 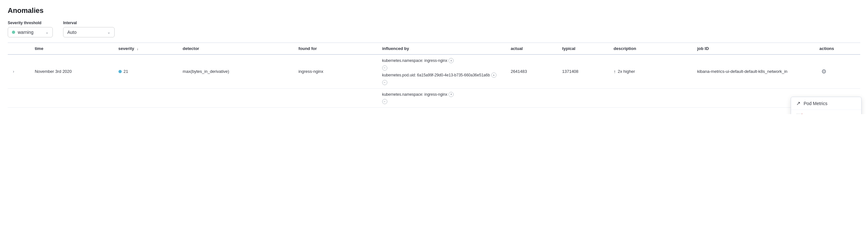 I want to click on external-link-icon: ↗, so click(x=798, y=103).